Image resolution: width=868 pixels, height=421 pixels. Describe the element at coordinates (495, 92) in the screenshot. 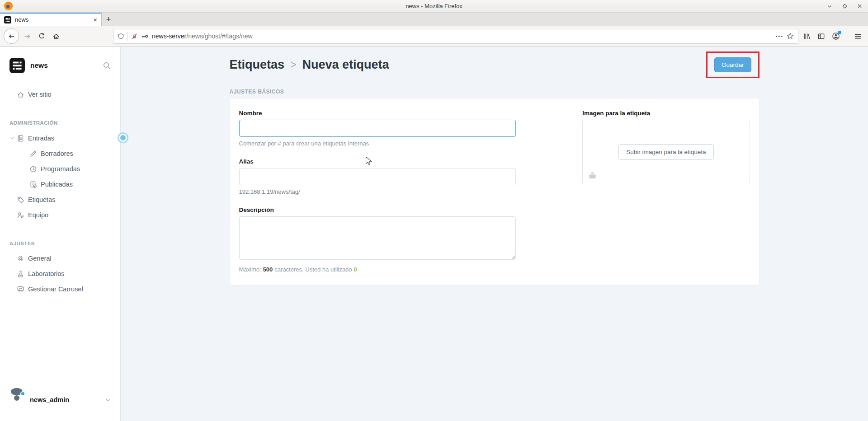

I see `basic-settings-label: AJUSTES BÁSICOS` at that location.